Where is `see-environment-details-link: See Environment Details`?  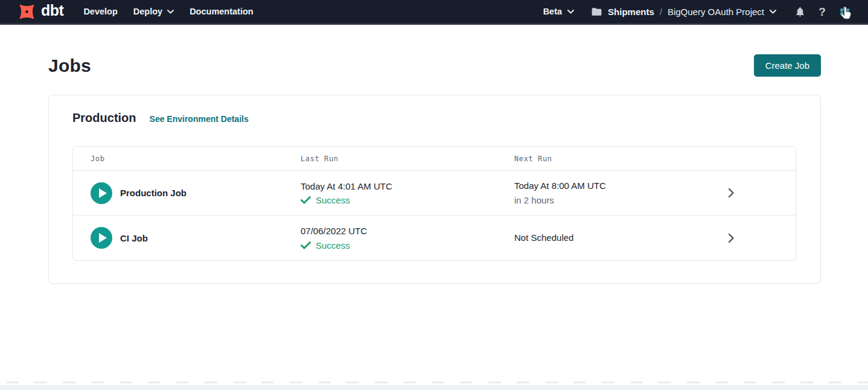 see-environment-details-link: See Environment Details is located at coordinates (199, 119).